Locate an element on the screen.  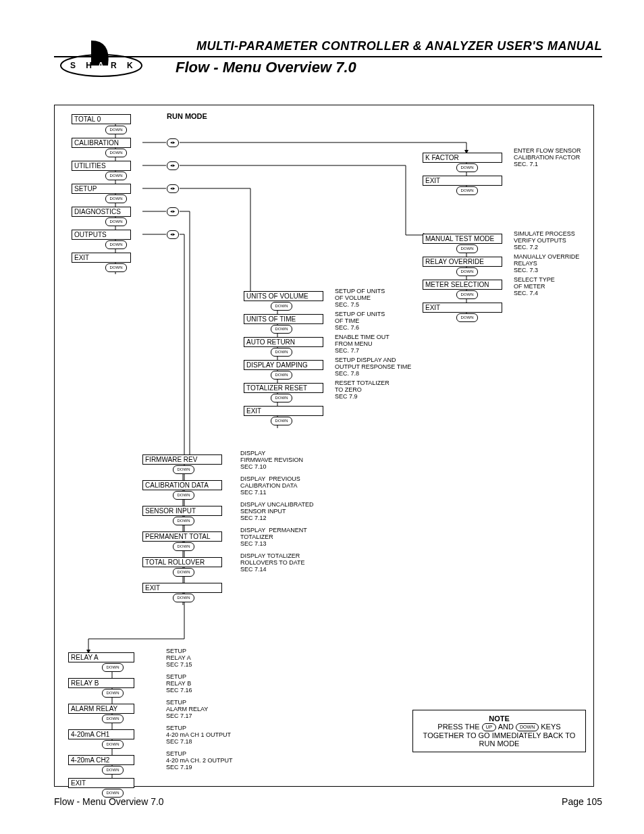
util-exit: EXIT is located at coordinates (462, 308).